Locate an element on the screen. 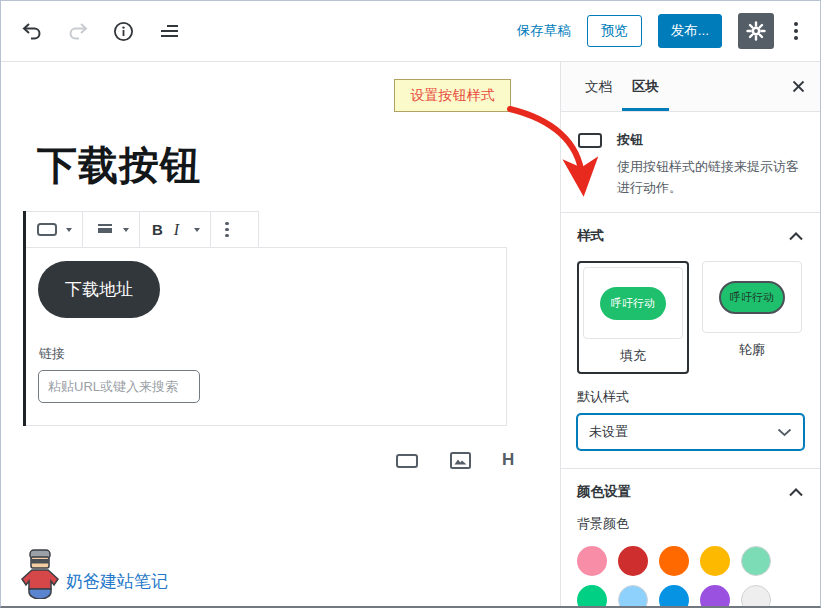 This screenshot has height=608, width=821. post-title: 下载按钮 is located at coordinates (298, 166).